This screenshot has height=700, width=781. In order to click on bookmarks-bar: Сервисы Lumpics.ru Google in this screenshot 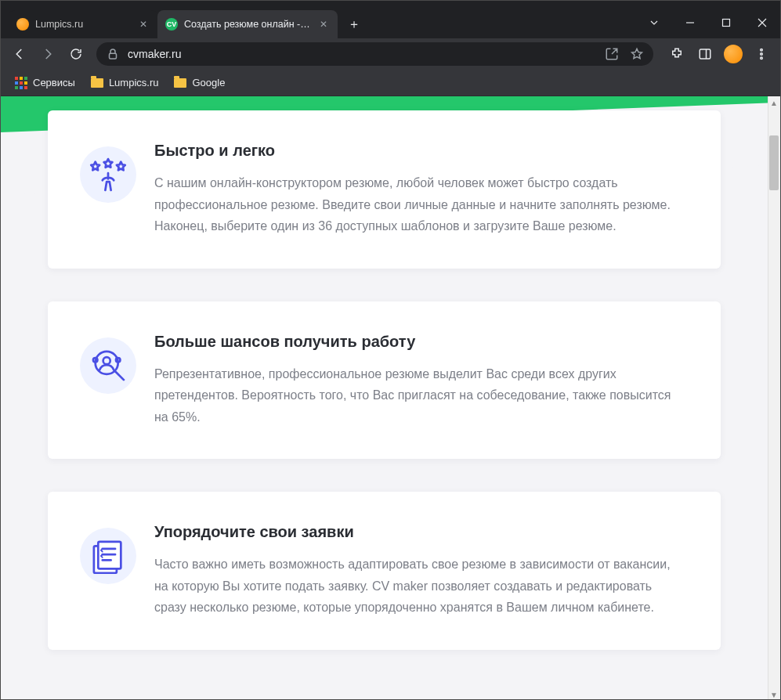, I will do `click(390, 83)`.